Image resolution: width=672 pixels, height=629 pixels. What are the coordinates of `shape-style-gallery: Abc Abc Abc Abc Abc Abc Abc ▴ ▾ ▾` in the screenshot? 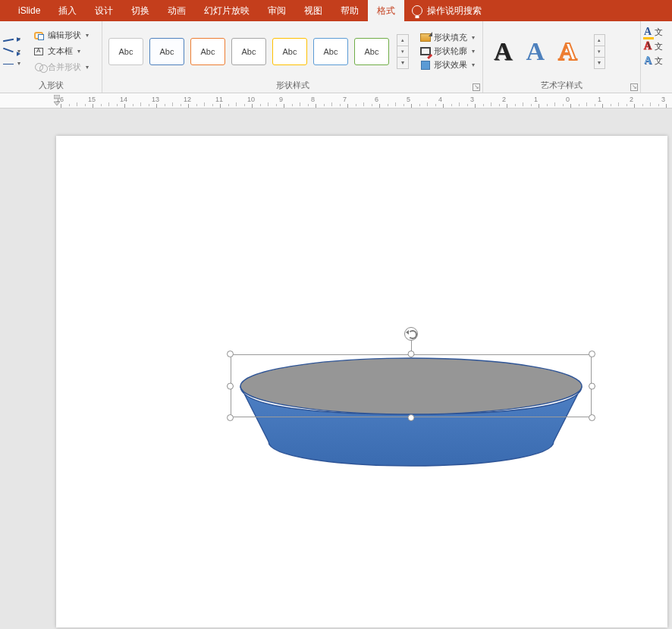 It's located at (257, 52).